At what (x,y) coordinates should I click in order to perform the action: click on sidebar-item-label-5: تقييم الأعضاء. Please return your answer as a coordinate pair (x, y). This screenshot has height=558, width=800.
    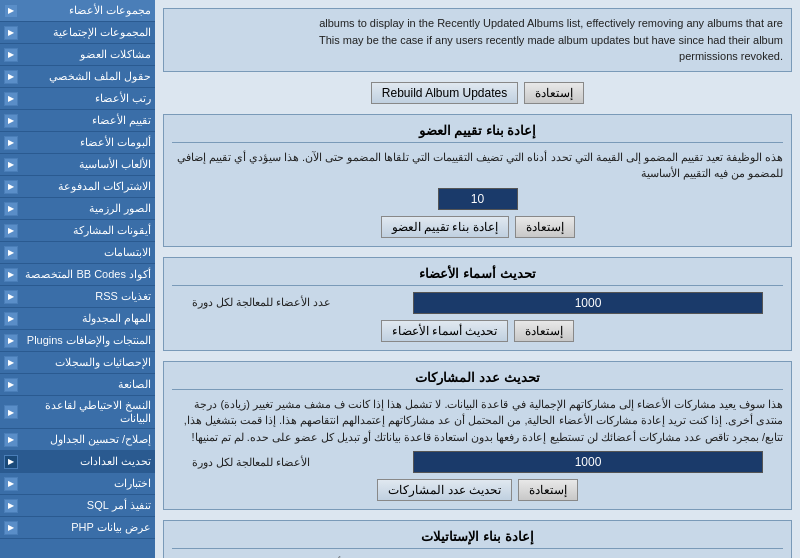
    Looking at the image, I should click on (86, 120).